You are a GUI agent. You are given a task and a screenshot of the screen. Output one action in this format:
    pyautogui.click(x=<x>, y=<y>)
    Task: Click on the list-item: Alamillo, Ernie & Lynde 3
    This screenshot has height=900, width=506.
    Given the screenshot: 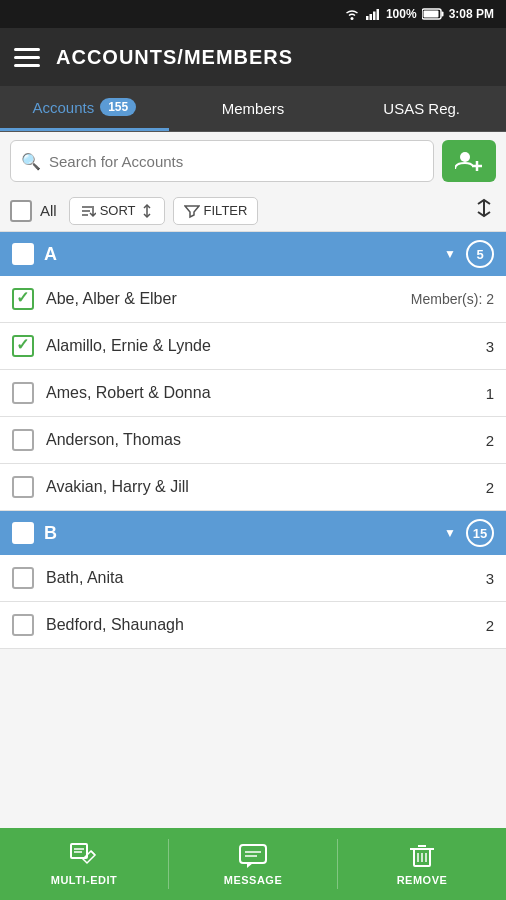 What is the action you would take?
    pyautogui.click(x=253, y=346)
    